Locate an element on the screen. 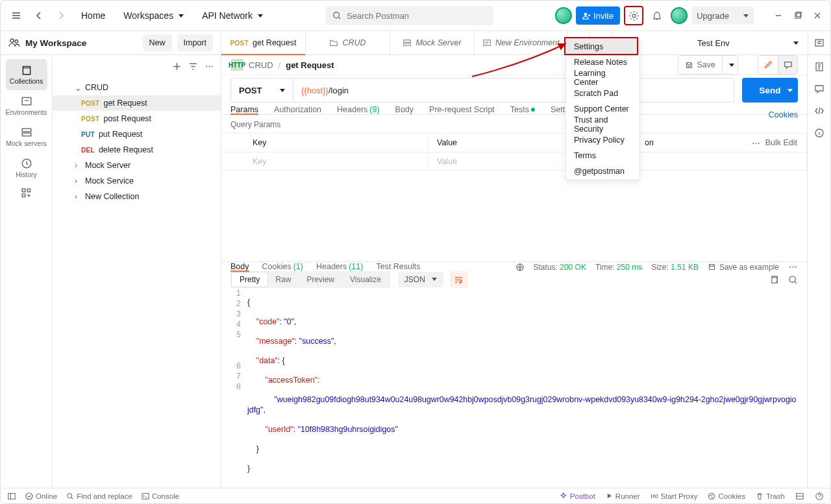 This screenshot has width=831, height=504. nav-history: History is located at coordinates (27, 168).